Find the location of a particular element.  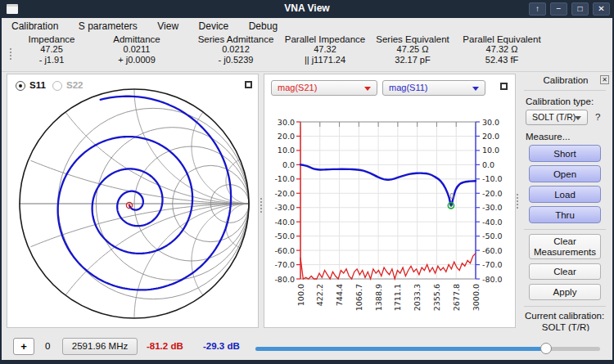

svg-text: 100.0 is located at coordinates (301, 294).